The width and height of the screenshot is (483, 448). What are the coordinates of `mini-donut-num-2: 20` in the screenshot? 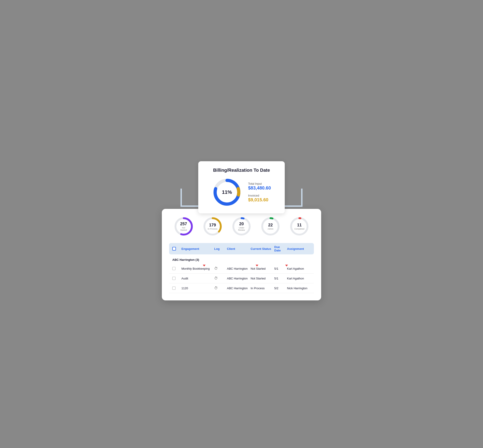 It's located at (241, 224).